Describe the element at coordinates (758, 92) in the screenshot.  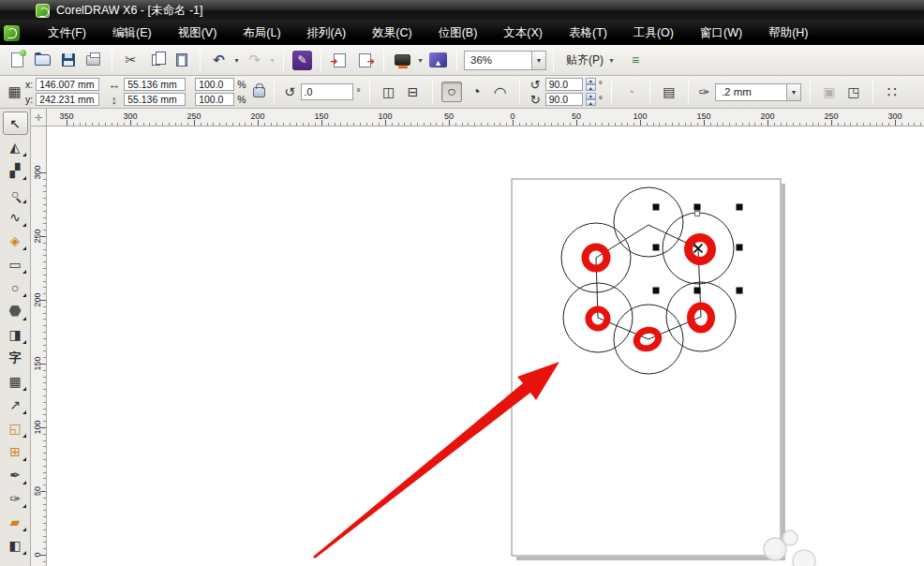
I see `outline-width-combo: .2 mm ▾` at that location.